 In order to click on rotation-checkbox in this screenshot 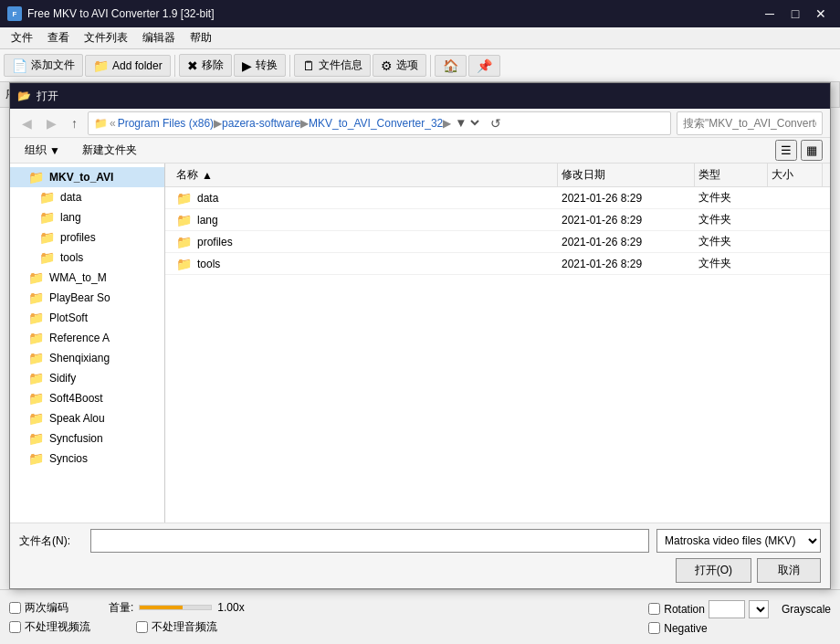, I will do `click(654, 608)`.